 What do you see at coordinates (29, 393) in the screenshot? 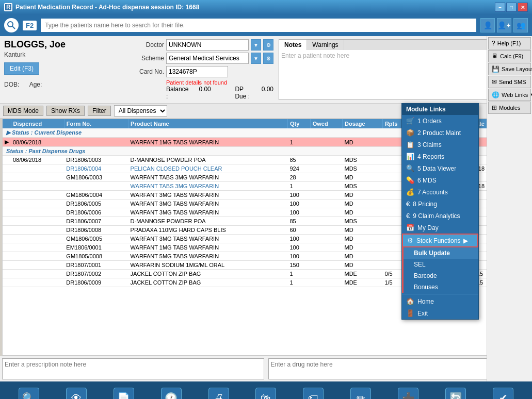
I see `search-btn: 🔍 Search` at bounding box center [29, 393].